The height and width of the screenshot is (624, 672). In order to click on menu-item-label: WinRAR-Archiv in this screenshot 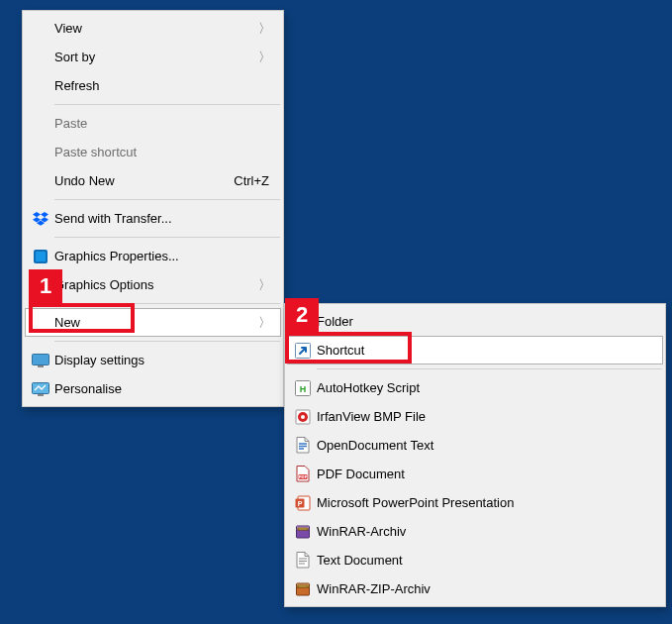, I will do `click(486, 531)`.